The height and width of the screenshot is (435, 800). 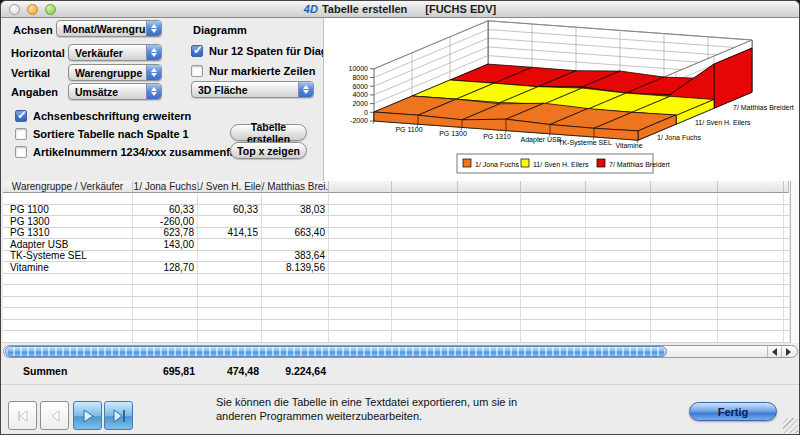 I want to click on fertig-button: Fertig, so click(x=733, y=412).